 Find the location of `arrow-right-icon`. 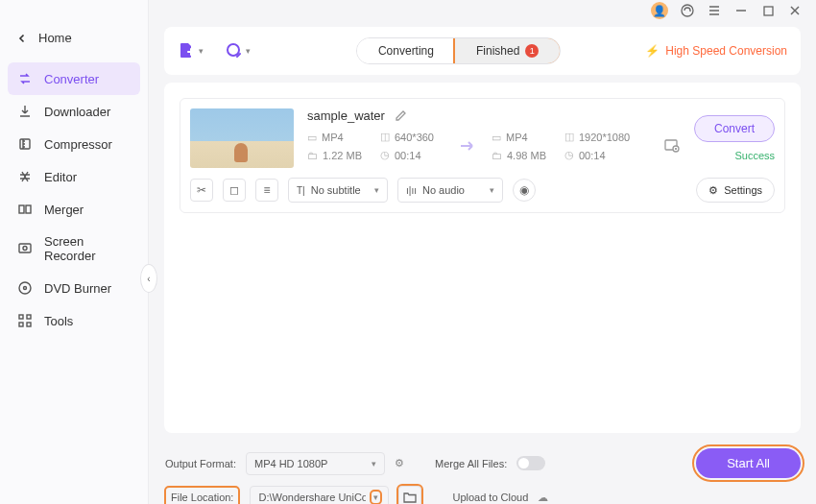

arrow-right-icon is located at coordinates (468, 146).